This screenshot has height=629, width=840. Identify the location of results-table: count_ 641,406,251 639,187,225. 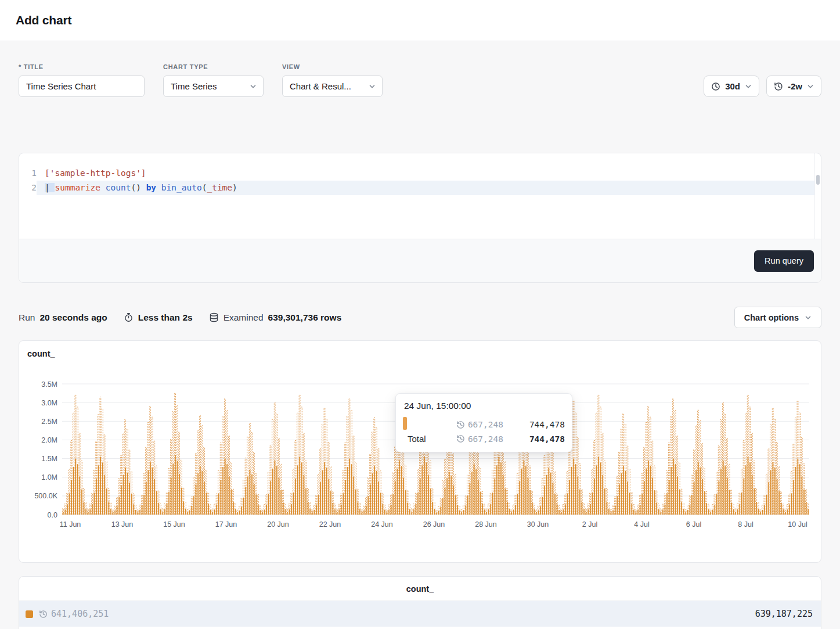
(420, 603).